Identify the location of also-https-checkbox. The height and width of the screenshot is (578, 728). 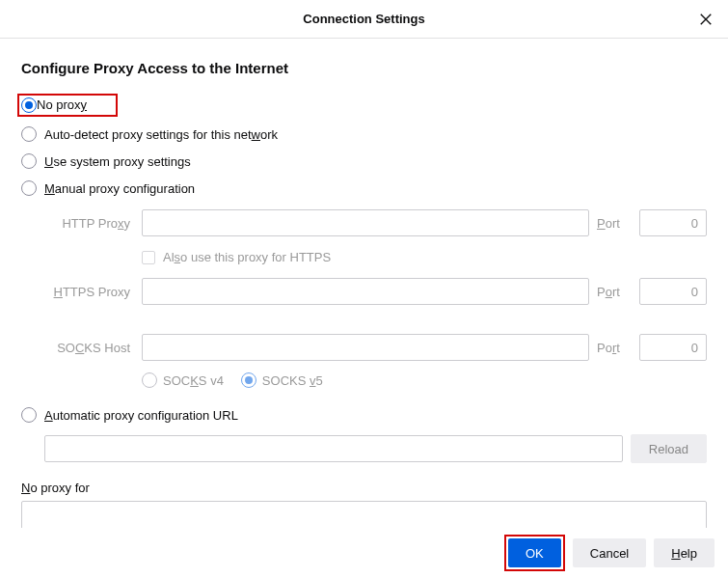
(148, 258).